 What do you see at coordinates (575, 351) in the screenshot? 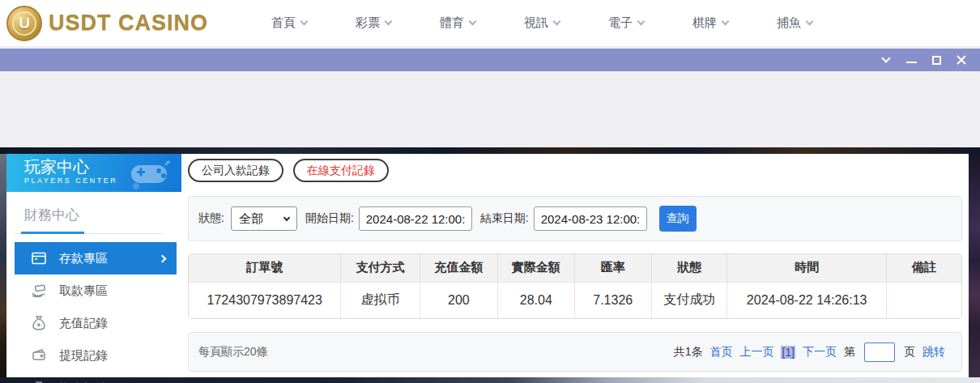
I see `pagination-bar: 每頁顯示20條 共1条 首页 上一页 [1] 下一页 第 页 跳转` at bounding box center [575, 351].